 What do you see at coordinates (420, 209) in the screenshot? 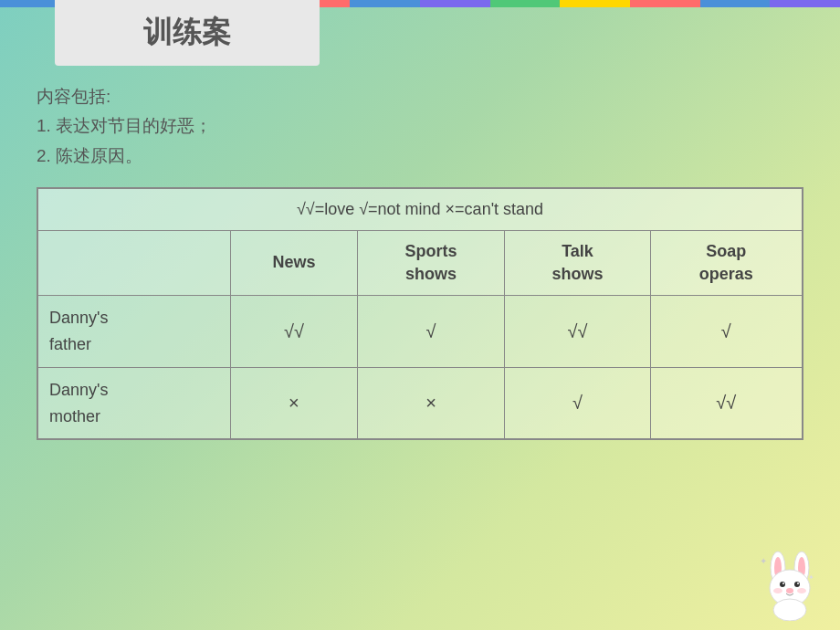
I see `legend-row: √√=love √=not mind ×=can't stand` at bounding box center [420, 209].